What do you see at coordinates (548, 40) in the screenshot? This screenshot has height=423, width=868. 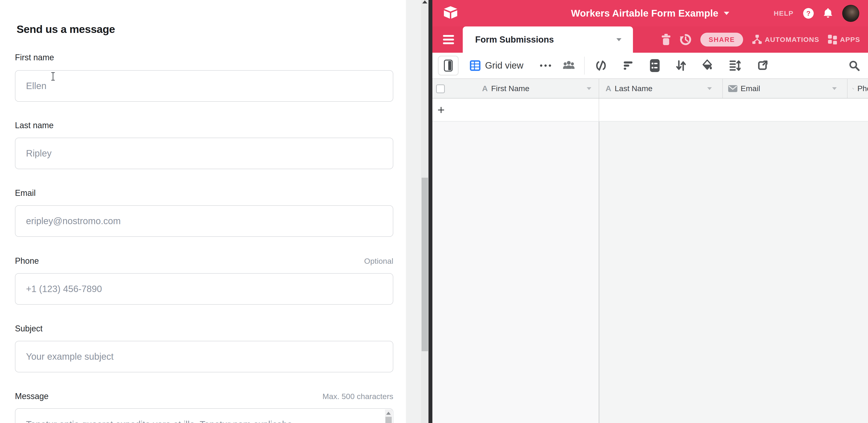 I see `tab-form-submissions: Form Submissions` at bounding box center [548, 40].